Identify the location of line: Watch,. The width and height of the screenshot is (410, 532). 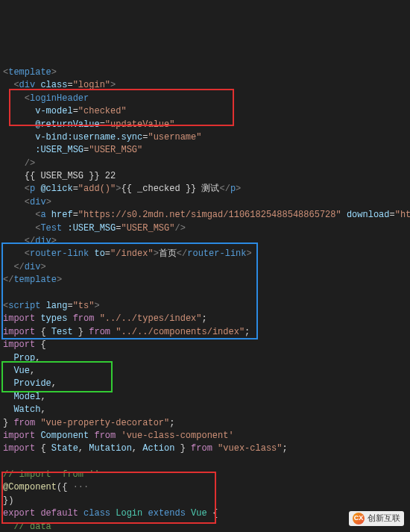
(25, 410).